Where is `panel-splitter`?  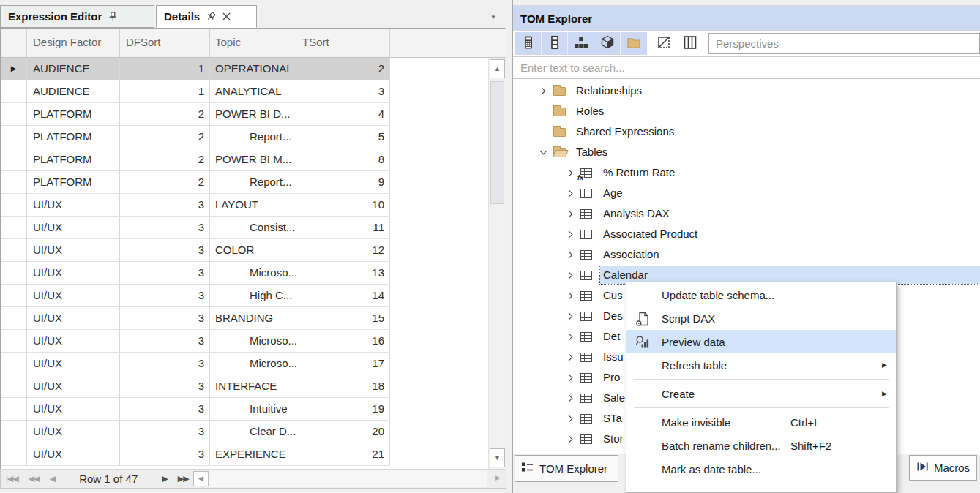
panel-splitter is located at coordinates (509, 246).